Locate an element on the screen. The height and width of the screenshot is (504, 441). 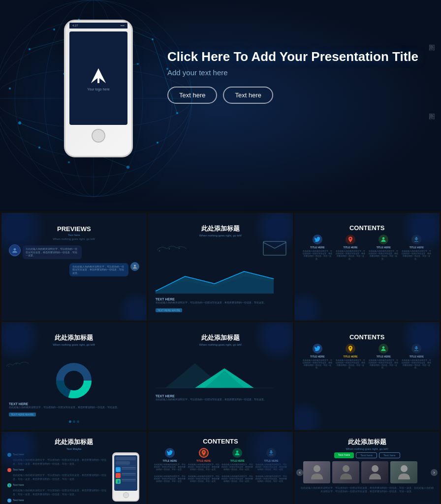
content3b-item-1: 在此处输入你的相关说明文字，可以把你的一些想法写在这里，将您所要说明的一些信息，… is located at coordinates (170, 479).